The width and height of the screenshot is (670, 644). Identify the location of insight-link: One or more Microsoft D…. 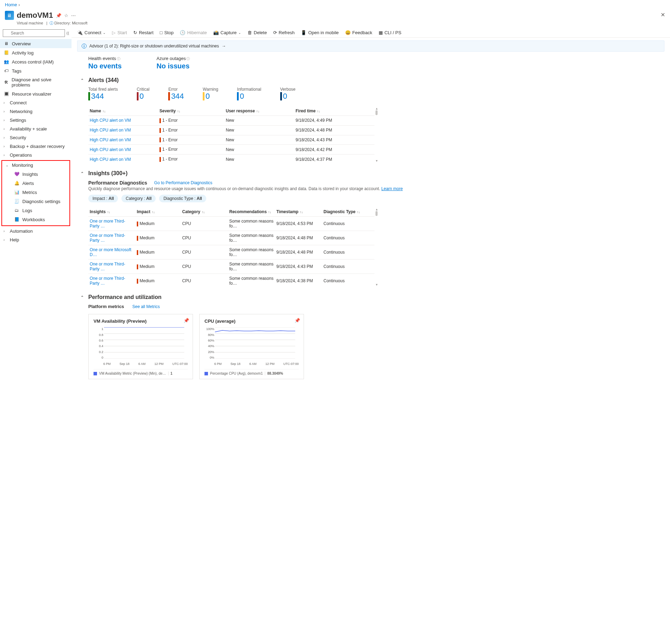
(110, 252).